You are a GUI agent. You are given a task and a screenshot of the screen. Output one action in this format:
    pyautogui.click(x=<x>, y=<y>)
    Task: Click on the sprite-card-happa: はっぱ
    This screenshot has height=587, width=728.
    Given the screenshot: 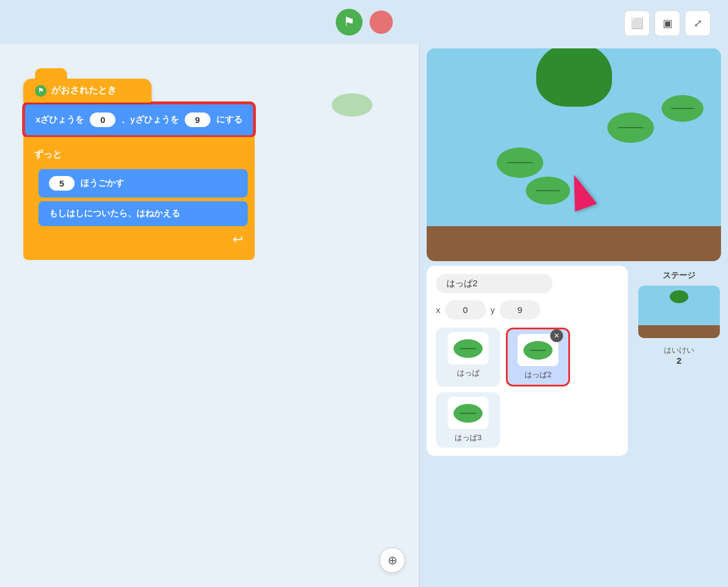 What is the action you would take?
    pyautogui.click(x=468, y=357)
    